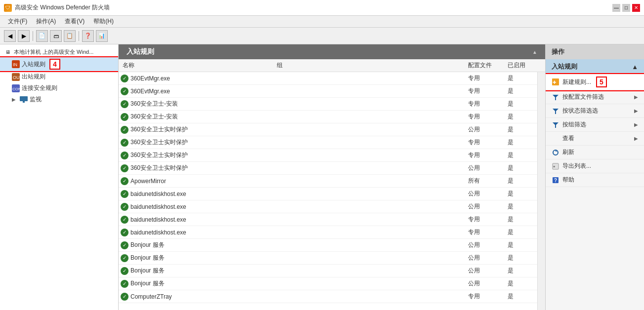 Image resolution: width=644 pixels, height=310 pixels. What do you see at coordinates (636, 8) in the screenshot?
I see `close-button: ✕` at bounding box center [636, 8].